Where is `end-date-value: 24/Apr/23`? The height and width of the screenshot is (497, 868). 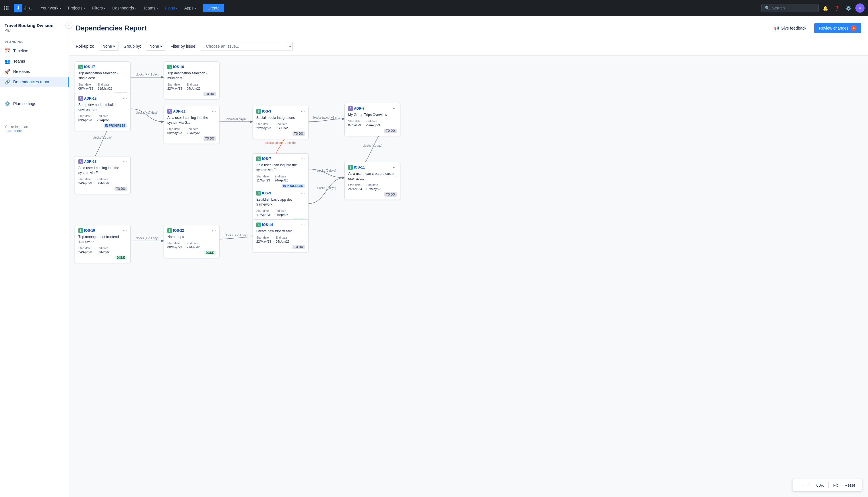 end-date-value: 24/Apr/23 is located at coordinates (281, 180).